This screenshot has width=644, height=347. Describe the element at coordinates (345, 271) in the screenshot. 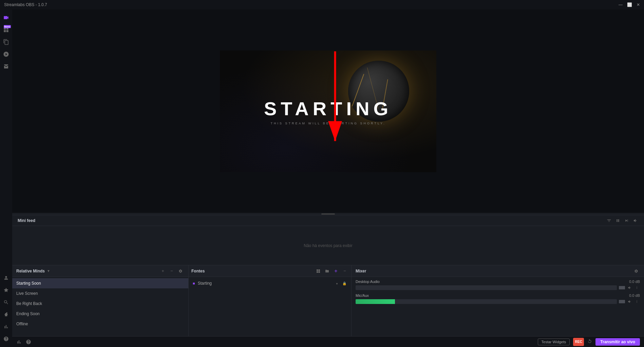

I see `sources-remove-button: −` at that location.